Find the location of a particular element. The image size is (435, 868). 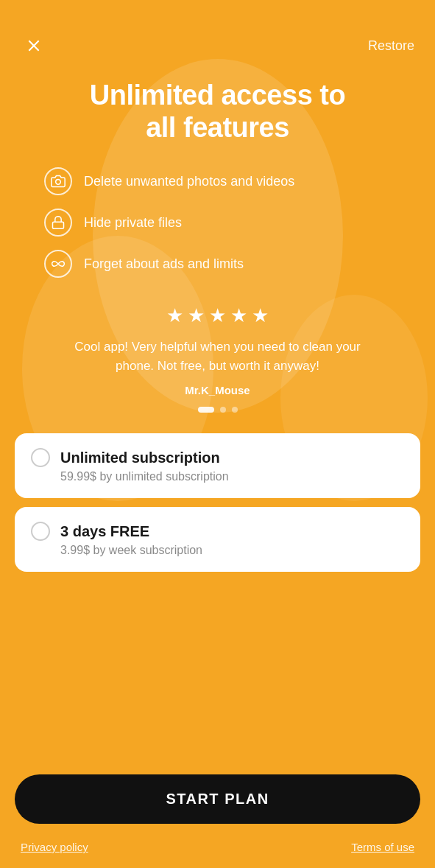

infinity-icon is located at coordinates (58, 264).